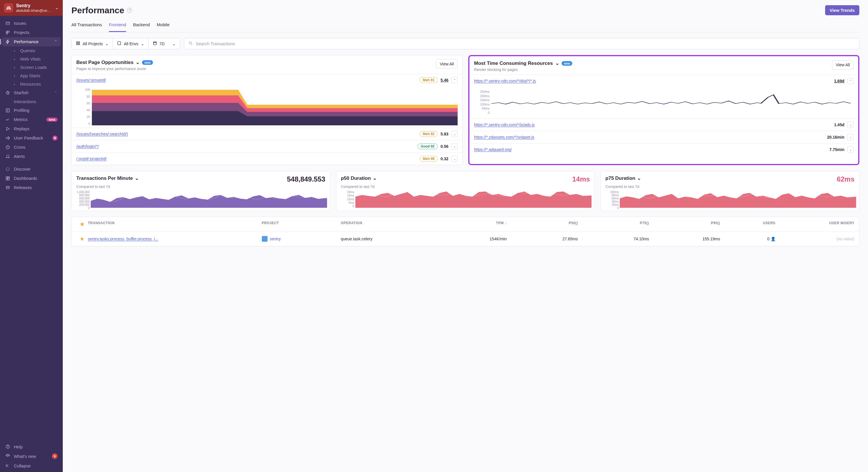 Image resolution: width=868 pixels, height=472 pixels. Describe the element at coordinates (664, 150) in the screenshot. I see `resource-row: https://*.adguard.org/ 7.75min ⌄` at that location.